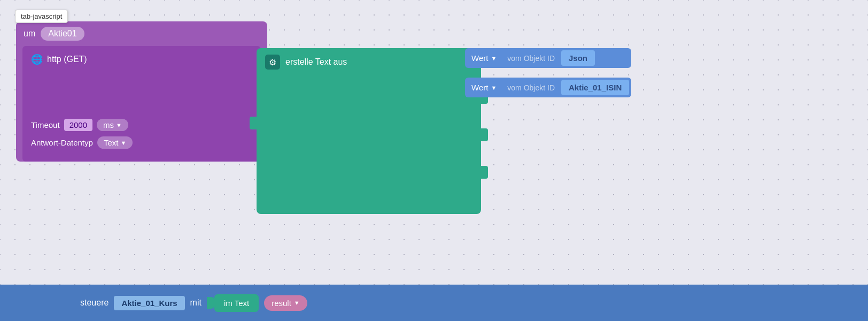 Image resolution: width=868 pixels, height=321 pixels. What do you see at coordinates (595, 88) in the screenshot?
I see `wert-id-value-2: Aktie_01_ISIN` at bounding box center [595, 88].